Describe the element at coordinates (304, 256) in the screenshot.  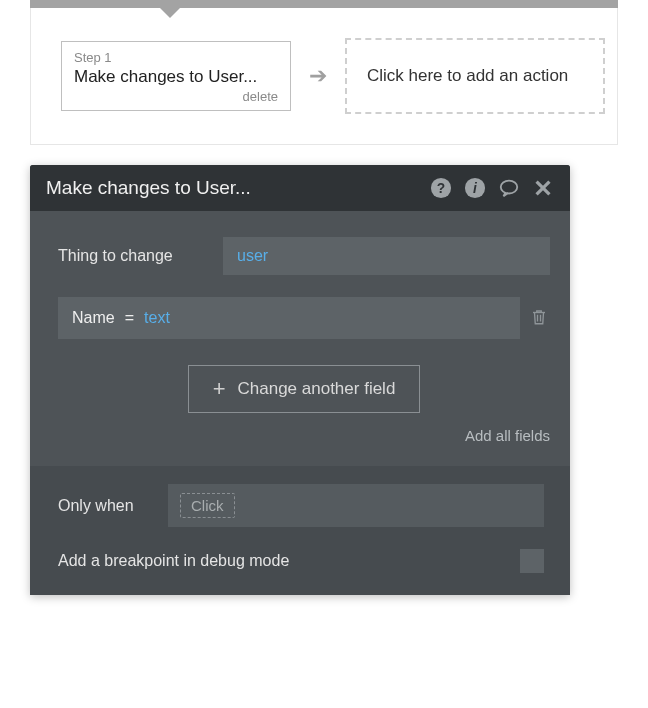
I see `thing-to-change-row: Thing to change user` at that location.